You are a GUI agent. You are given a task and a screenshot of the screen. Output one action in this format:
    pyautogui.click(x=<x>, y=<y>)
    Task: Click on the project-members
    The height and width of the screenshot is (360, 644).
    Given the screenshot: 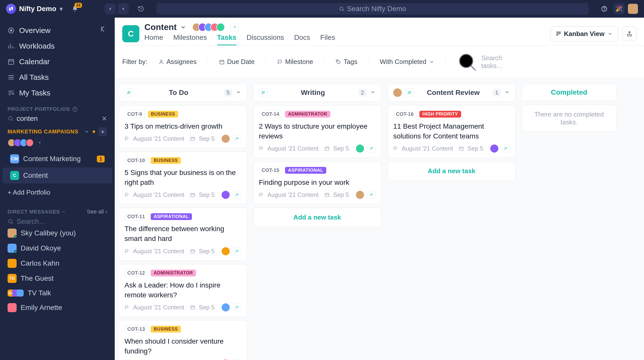 What is the action you would take?
    pyautogui.click(x=209, y=27)
    